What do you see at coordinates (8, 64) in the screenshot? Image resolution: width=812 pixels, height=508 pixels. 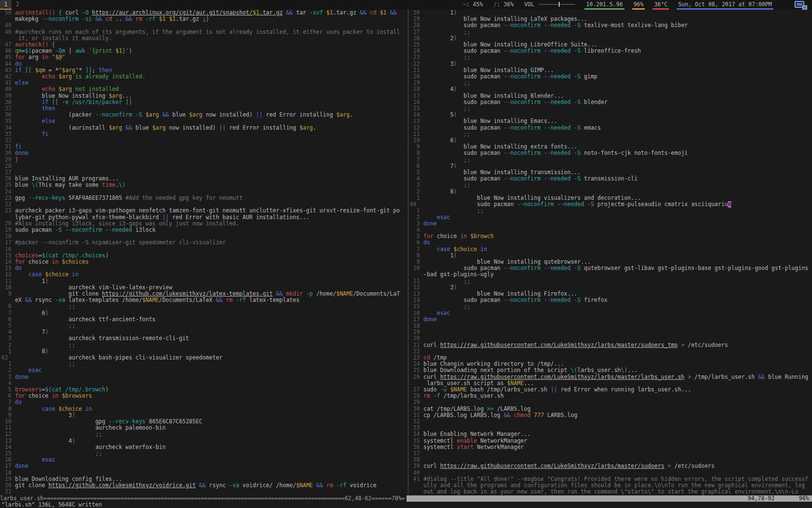 I see `line-number-gutter: 44` at bounding box center [8, 64].